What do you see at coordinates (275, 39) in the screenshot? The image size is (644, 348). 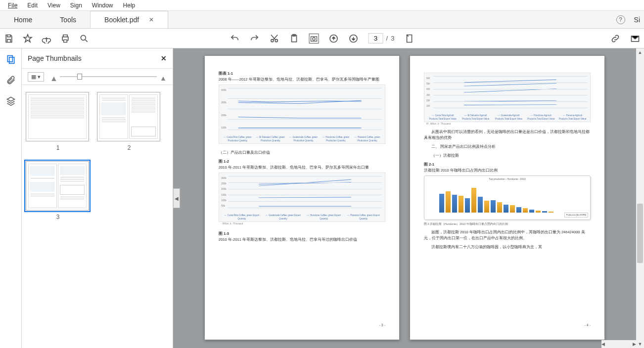 I see `cut-icon` at bounding box center [275, 39].